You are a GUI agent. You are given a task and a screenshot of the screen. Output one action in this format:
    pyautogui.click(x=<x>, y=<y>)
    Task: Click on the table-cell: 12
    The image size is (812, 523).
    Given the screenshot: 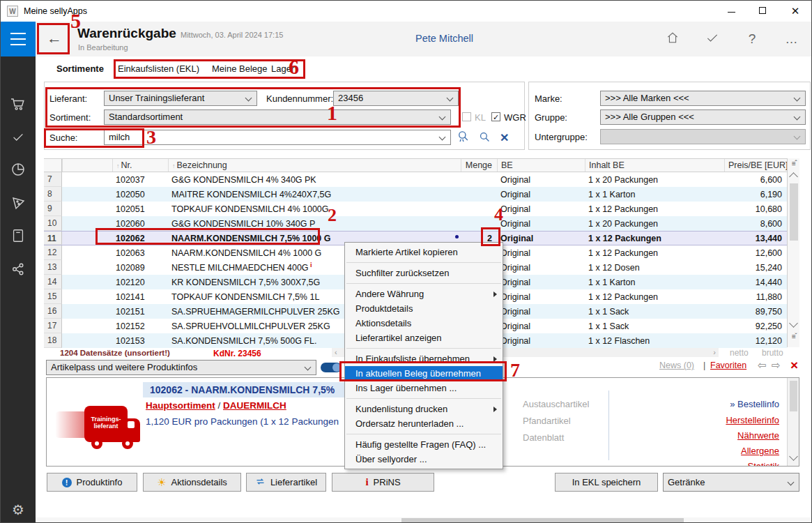 What is the action you would take?
    pyautogui.click(x=53, y=252)
    